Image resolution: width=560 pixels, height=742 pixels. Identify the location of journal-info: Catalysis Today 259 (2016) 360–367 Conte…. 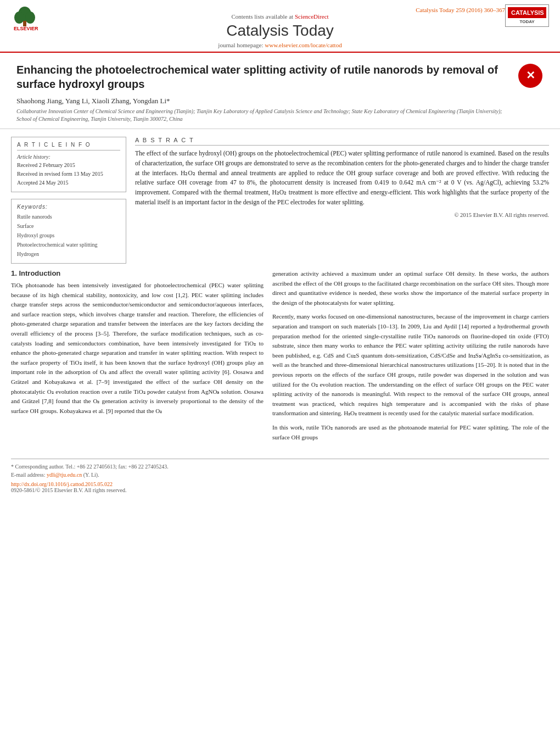
(280, 26).